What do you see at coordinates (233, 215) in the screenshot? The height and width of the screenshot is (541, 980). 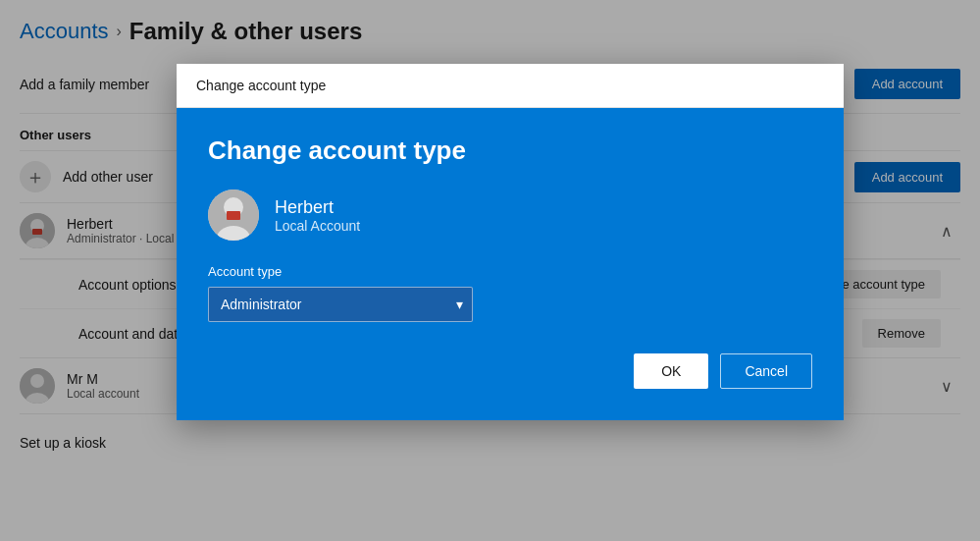 I see `modal-user-avatar` at bounding box center [233, 215].